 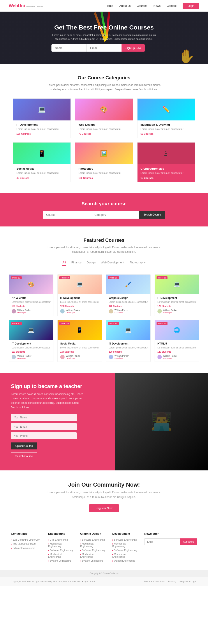 I want to click on footer-graphic-item-2: Software Engineering, so click(x=93, y=550).